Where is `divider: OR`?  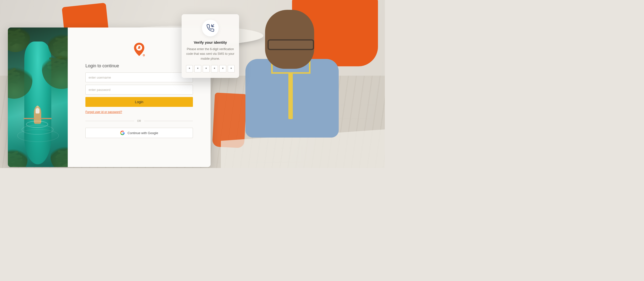 divider: OR is located at coordinates (139, 121).